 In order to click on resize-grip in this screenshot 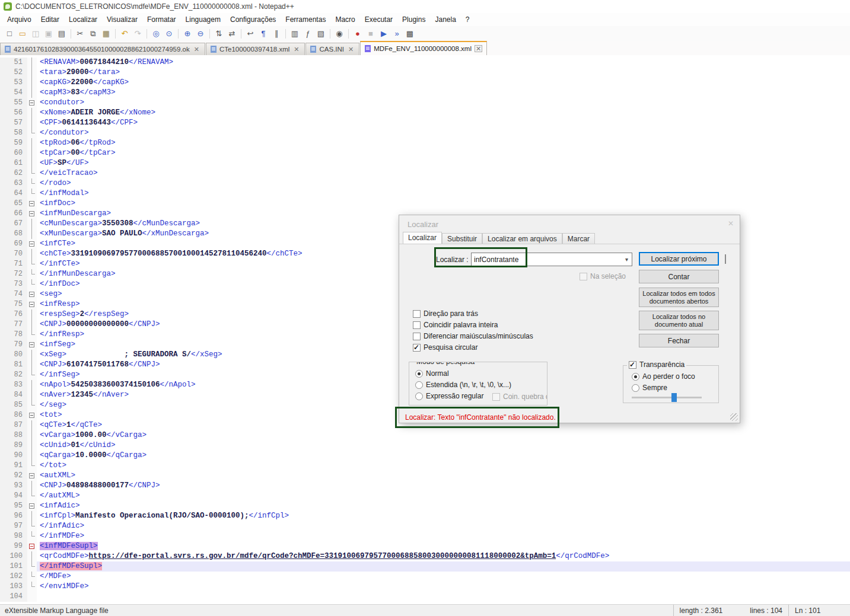, I will do `click(734, 417)`.